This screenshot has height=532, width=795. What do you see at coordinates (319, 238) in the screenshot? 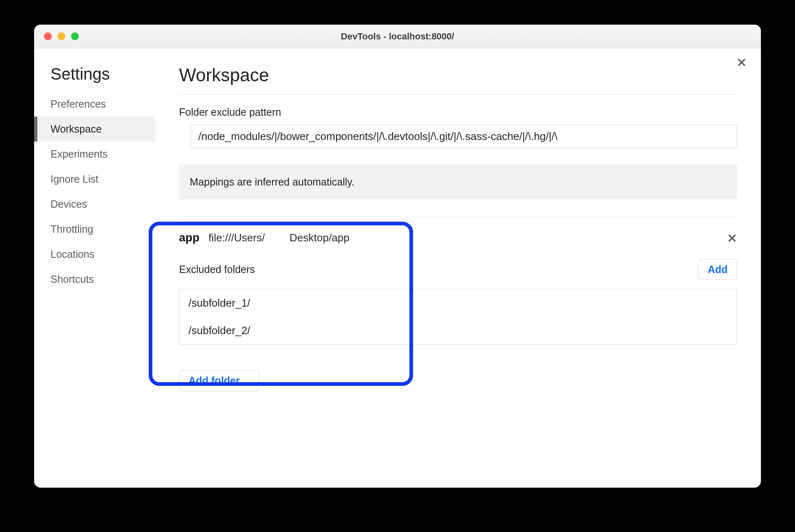
I see `workspace-path-part2: Desktop/app` at bounding box center [319, 238].